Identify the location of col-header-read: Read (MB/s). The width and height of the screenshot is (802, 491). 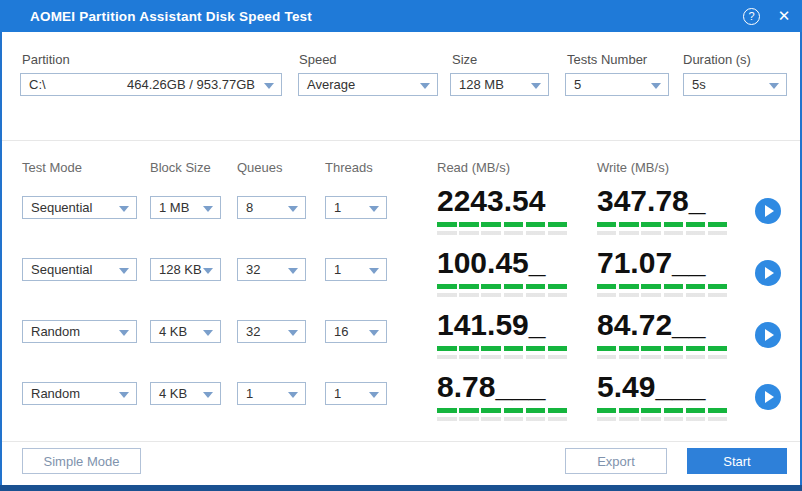
(474, 168).